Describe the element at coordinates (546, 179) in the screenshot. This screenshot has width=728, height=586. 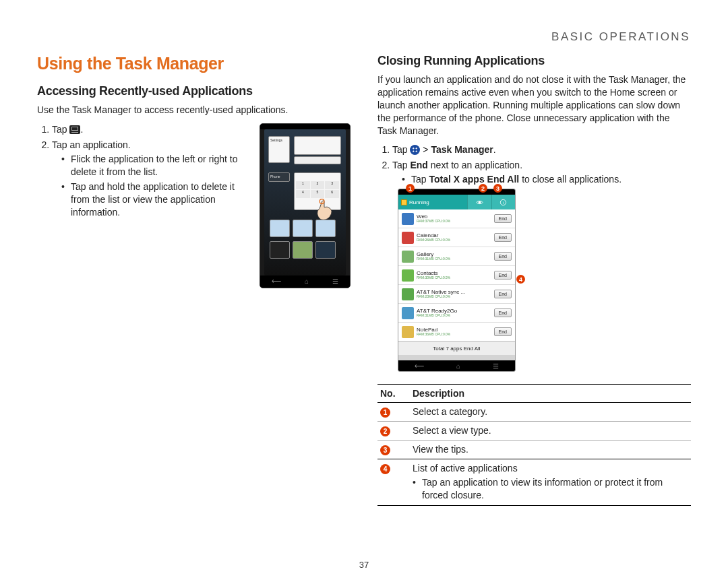
I see `bullet: Tap Total X apps End All to close all ap…` at that location.